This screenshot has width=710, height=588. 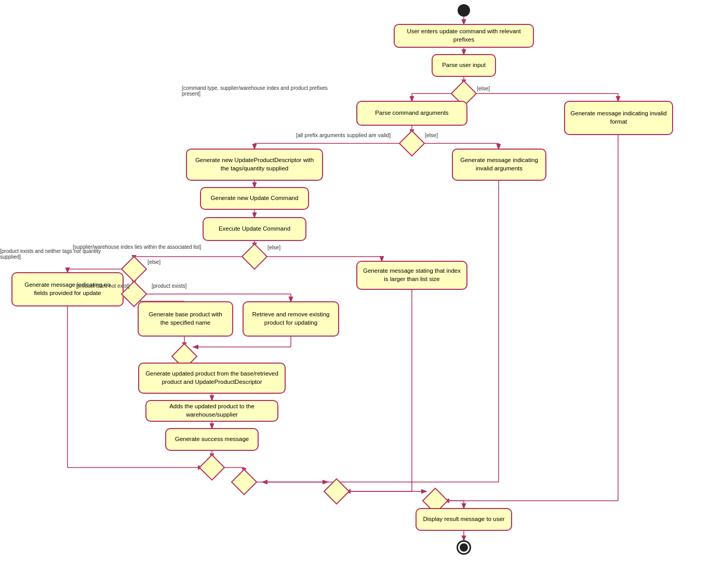 What do you see at coordinates (619, 118) in the screenshot?
I see `invalid-format-node: Generate message indicating invalid form…` at bounding box center [619, 118].